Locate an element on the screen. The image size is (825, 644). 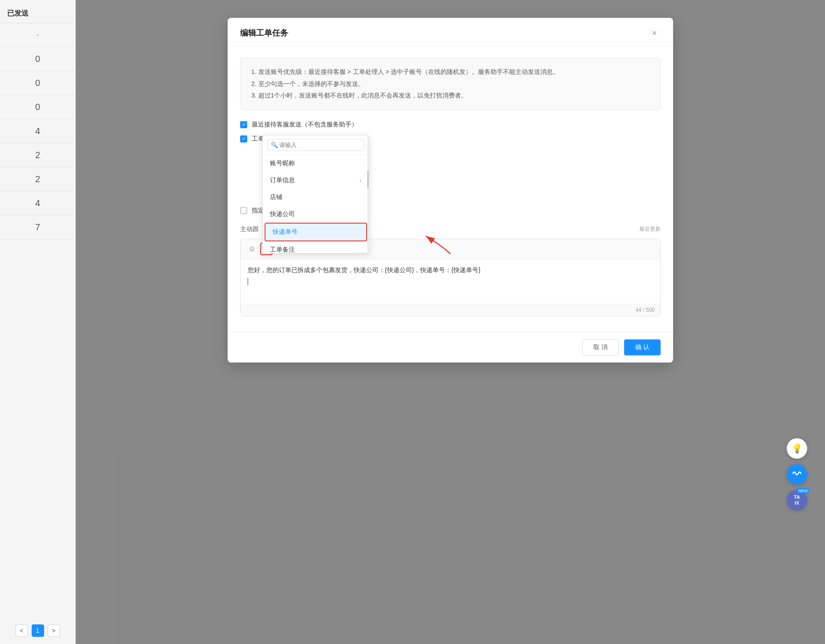
message-cursor is located at coordinates (248, 281).